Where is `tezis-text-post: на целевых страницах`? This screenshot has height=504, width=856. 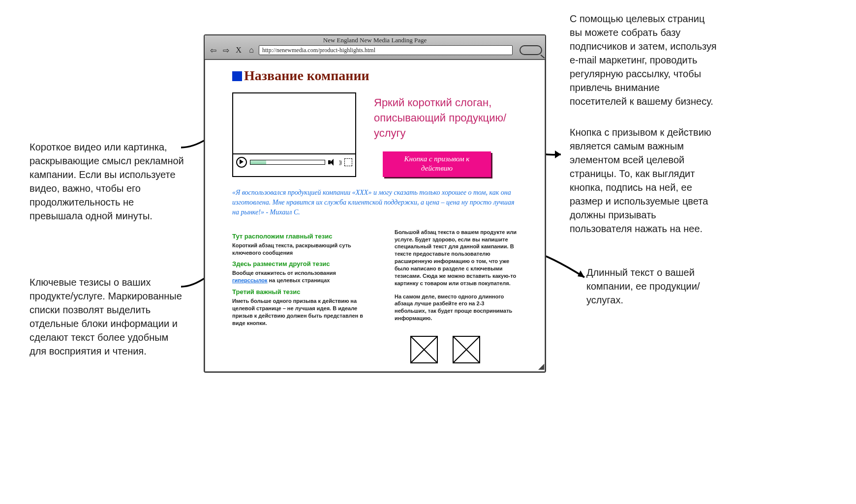 tezis-text-post: на целевых страницах is located at coordinates (299, 280).